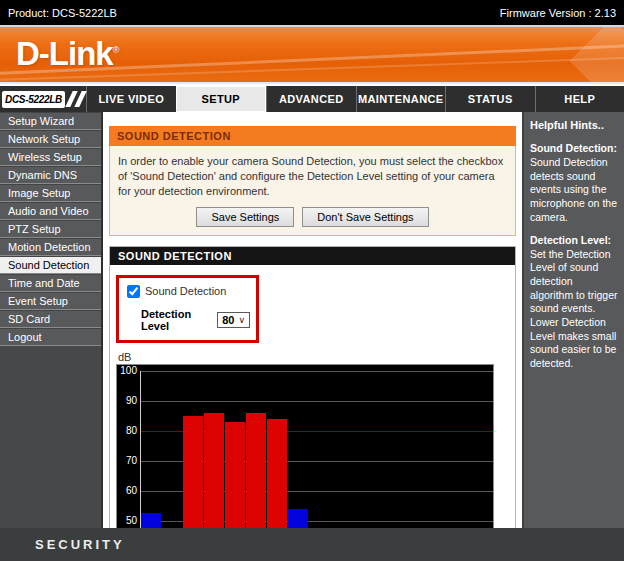 This screenshot has width=624, height=561. What do you see at coordinates (401, 99) in the screenshot?
I see `tab-maintenance: MAINTENANCE` at bounding box center [401, 99].